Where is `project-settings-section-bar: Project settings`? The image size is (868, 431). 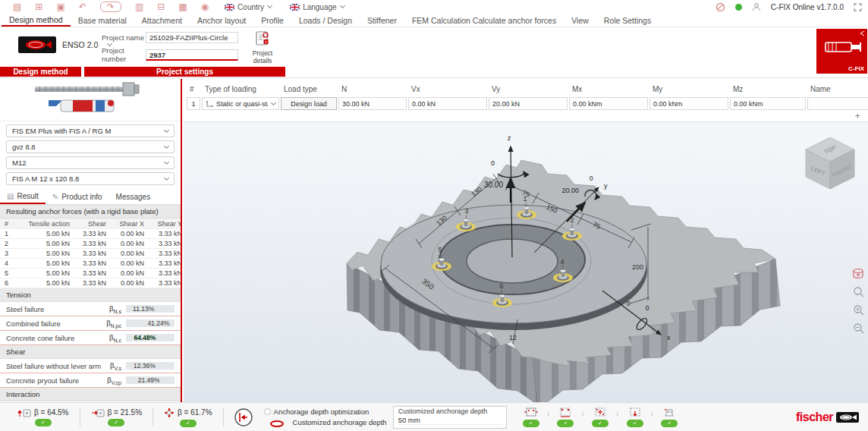 project-settings-section-bar: Project settings is located at coordinates (185, 71).